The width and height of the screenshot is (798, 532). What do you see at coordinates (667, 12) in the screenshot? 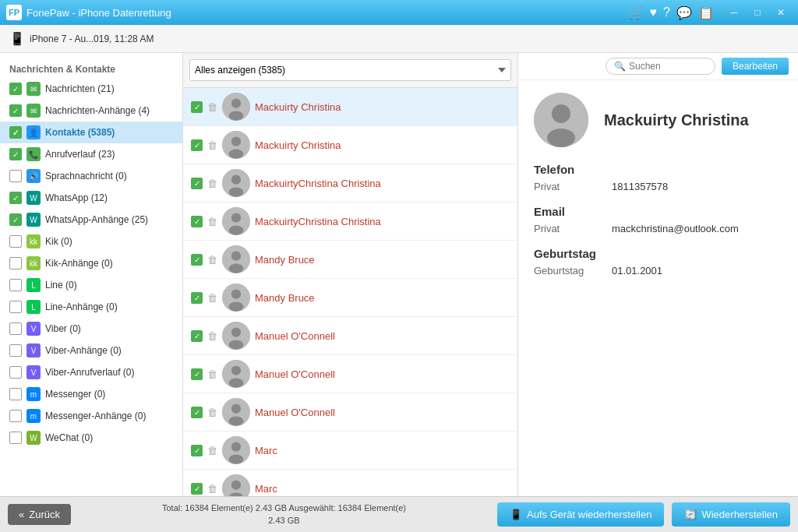
I see `help-icon: ?` at bounding box center [667, 12].